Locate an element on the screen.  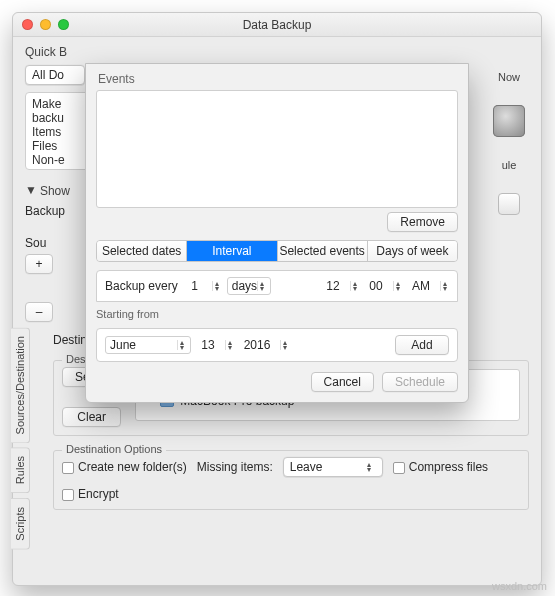
tab-selected-events: Selected events is located at coordinates (323, 251).